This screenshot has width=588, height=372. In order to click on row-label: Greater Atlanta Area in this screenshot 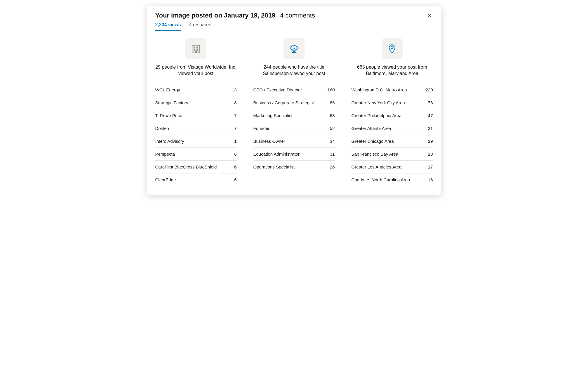, I will do `click(371, 128)`.